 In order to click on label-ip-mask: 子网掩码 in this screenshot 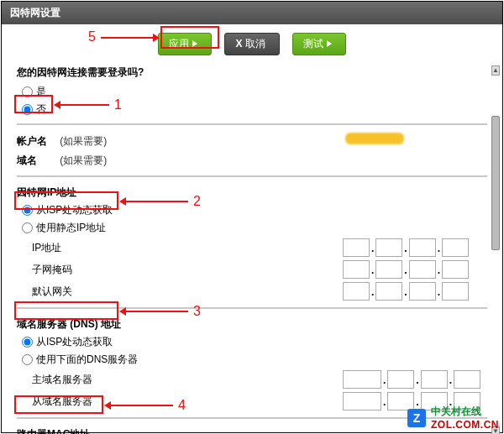, I will do `click(70, 270)`.